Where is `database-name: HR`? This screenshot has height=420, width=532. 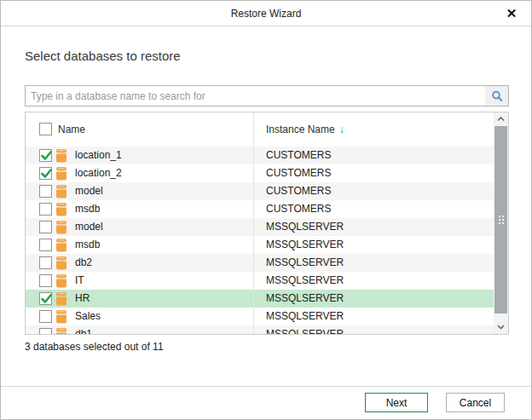
database-name: HR is located at coordinates (82, 298).